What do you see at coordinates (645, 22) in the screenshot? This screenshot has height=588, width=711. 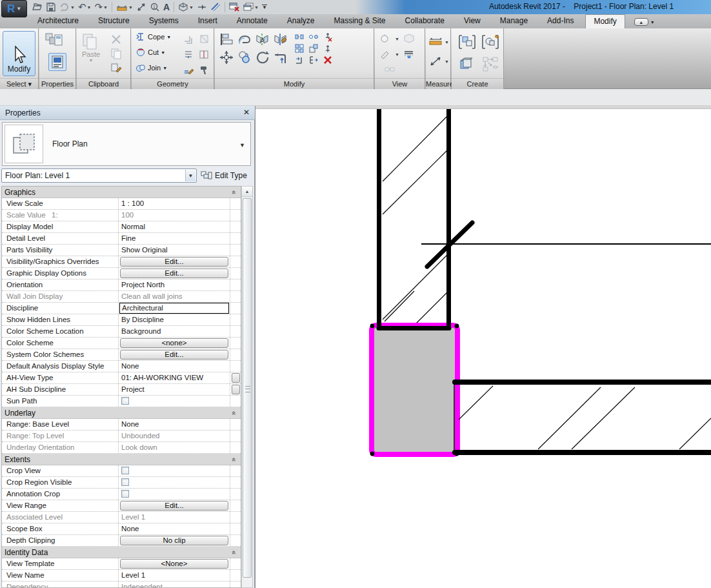 I see `ribbon-minimize-toggle: ▲ ▼` at bounding box center [645, 22].